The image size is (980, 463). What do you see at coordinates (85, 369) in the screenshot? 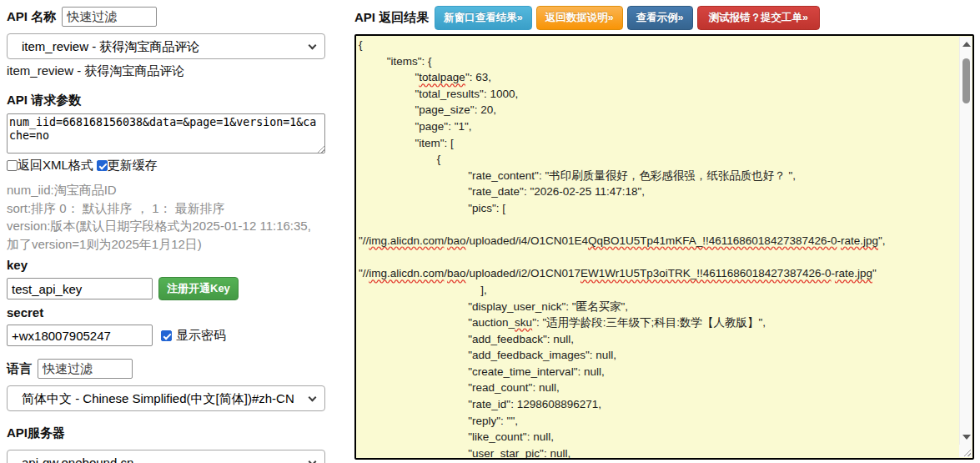
I see `language-filter-input` at bounding box center [85, 369].